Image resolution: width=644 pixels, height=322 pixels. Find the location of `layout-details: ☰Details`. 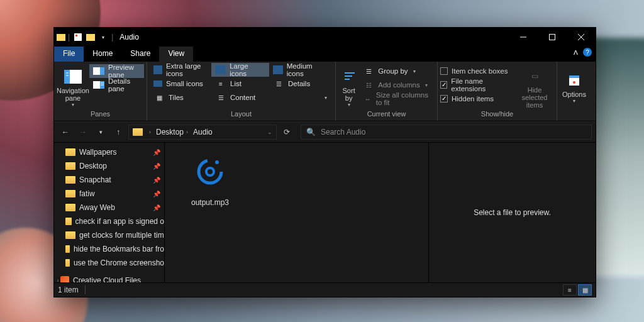

layout-details: ☰Details is located at coordinates (299, 84).